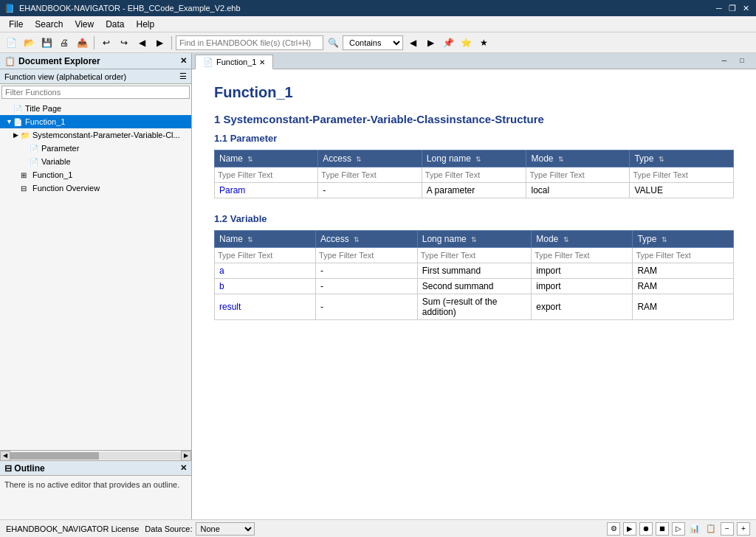 The image size is (756, 537). Describe the element at coordinates (727, 529) in the screenshot. I see `zoom-minus-btn: −` at that location.